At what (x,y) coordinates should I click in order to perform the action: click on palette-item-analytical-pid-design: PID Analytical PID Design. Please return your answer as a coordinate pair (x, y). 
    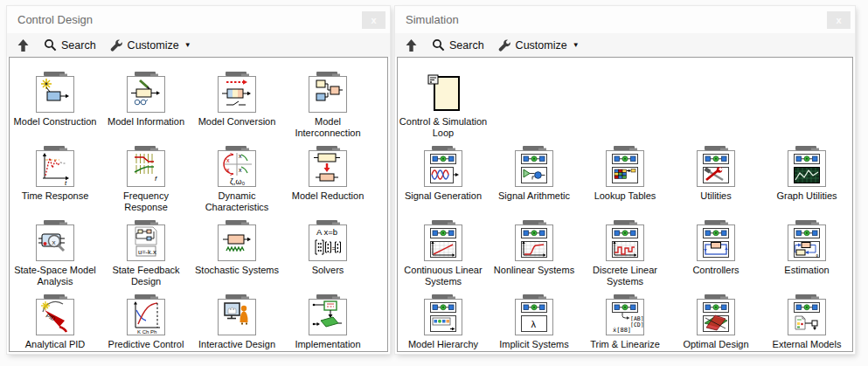
    Looking at the image, I should click on (55, 321).